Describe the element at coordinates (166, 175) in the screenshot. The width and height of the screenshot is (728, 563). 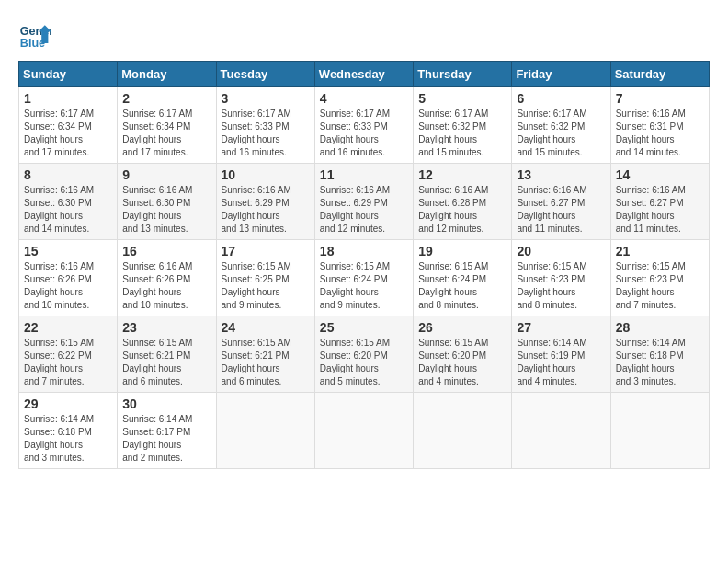
I see `day-number: 9` at that location.